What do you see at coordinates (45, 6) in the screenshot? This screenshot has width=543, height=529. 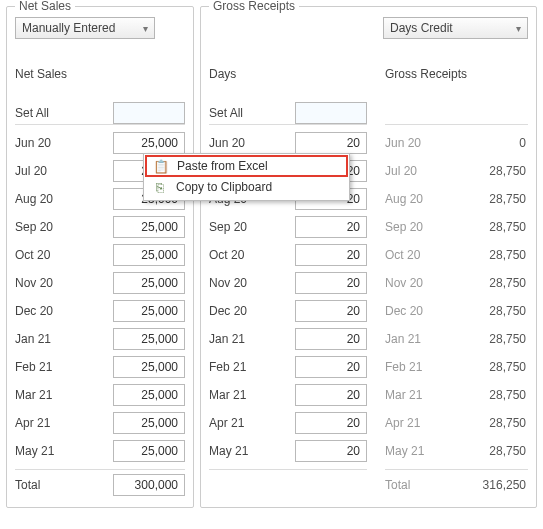 I see `net-sales-group-title: Net Sales` at bounding box center [45, 6].